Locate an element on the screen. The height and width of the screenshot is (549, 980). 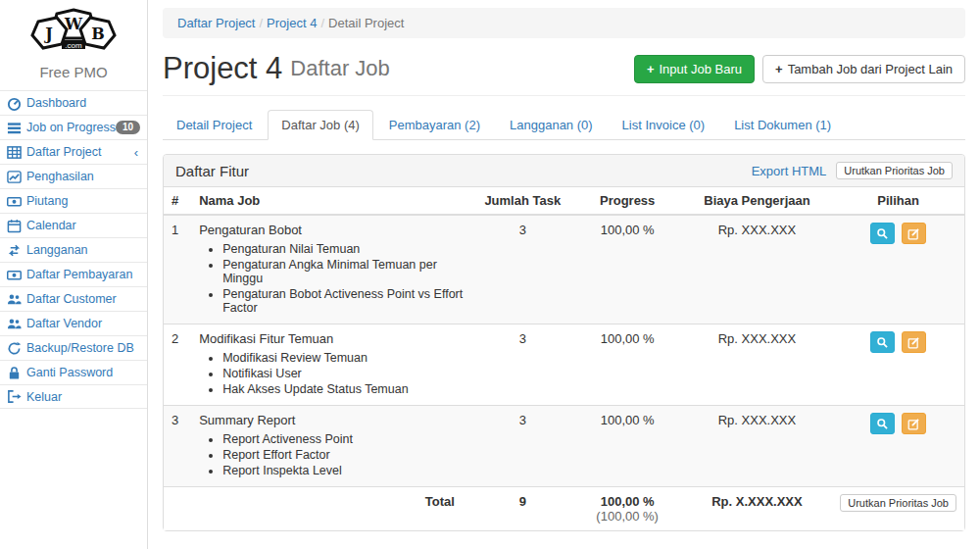
sidebar-item-calendar: Calendar is located at coordinates (74, 225).